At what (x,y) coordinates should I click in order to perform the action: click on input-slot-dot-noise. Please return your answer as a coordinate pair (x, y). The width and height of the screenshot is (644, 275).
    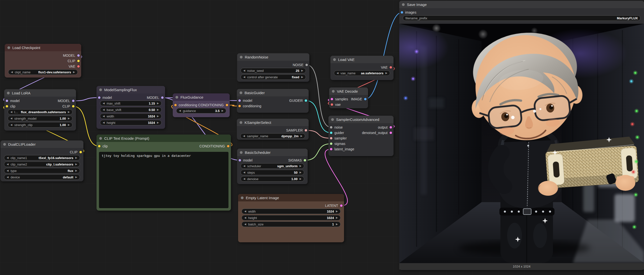
    Looking at the image, I should click on (331, 127).